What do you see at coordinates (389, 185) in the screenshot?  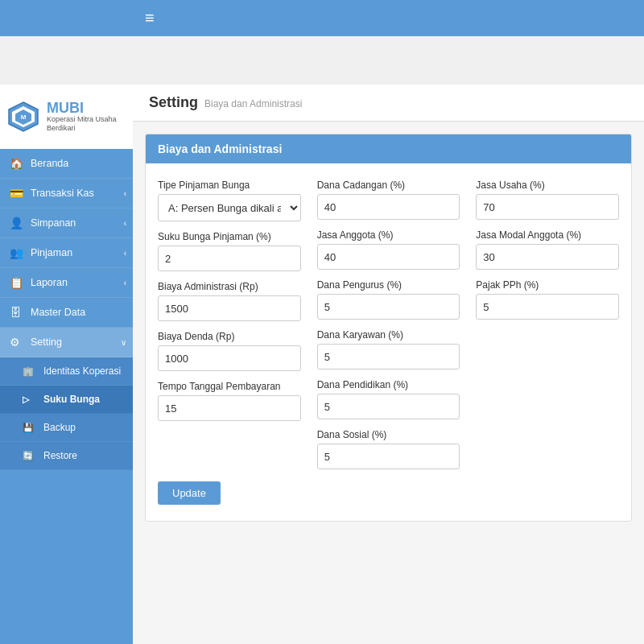 I see `dana-cadangan-label: Dana Cadangan (%)` at bounding box center [389, 185].